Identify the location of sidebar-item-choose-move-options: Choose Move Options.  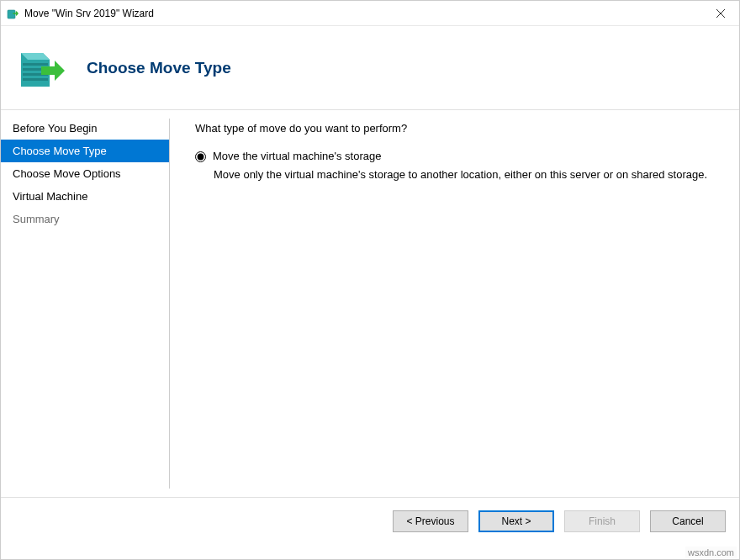
(85, 173).